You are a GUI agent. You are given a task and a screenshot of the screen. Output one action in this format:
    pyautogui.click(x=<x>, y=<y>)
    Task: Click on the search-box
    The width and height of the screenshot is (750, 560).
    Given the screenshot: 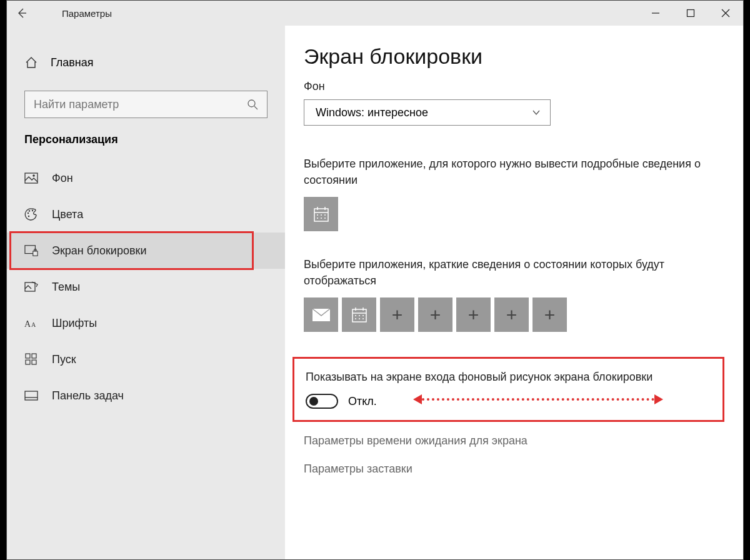 What is the action you would take?
    pyautogui.click(x=146, y=104)
    